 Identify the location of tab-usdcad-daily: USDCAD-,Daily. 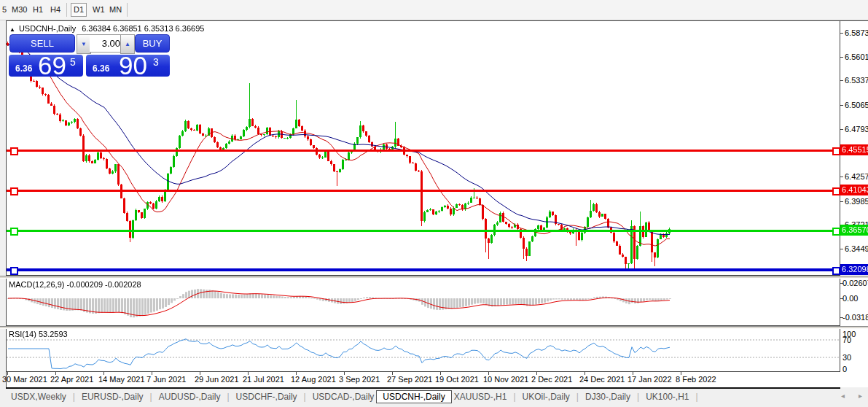
(344, 397).